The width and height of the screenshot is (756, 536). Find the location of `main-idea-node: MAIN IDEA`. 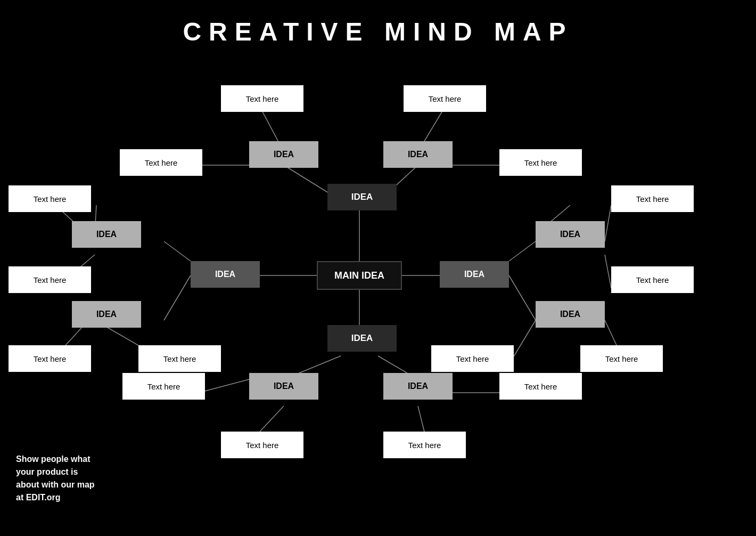

main-idea-node: MAIN IDEA is located at coordinates (359, 275).